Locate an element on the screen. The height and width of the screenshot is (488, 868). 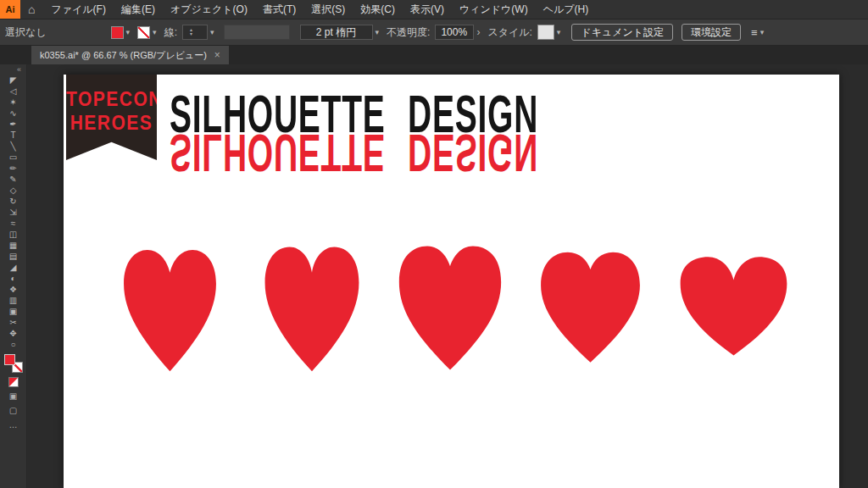
document-tab-label: k0355.ai* @ 66.67 % (RGB/プレビュー) is located at coordinates (124, 56).